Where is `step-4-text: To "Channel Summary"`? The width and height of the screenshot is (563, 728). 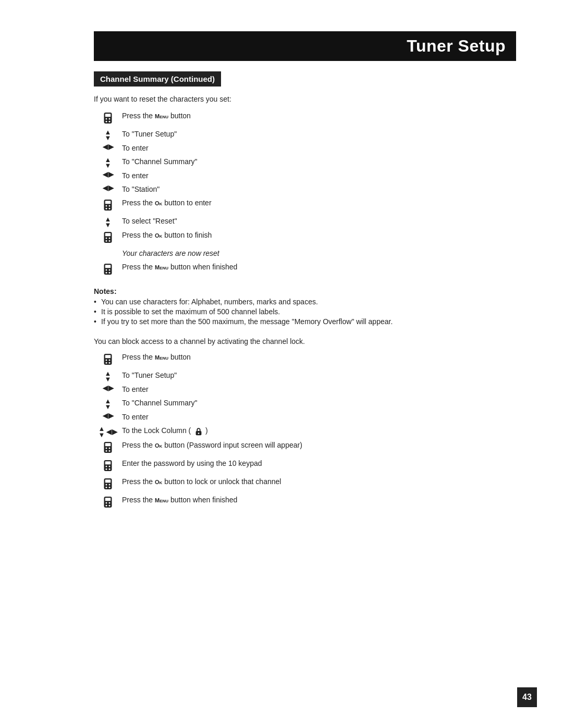
step-4-text: To "Channel Summary" is located at coordinates (319, 162).